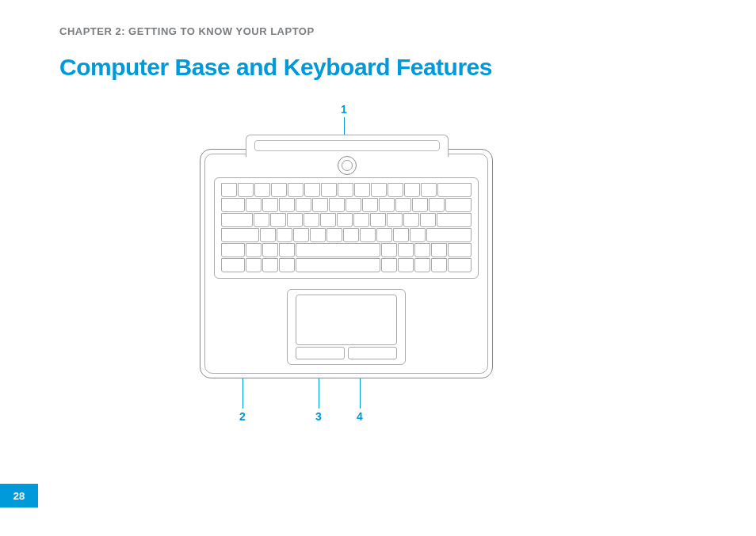  What do you see at coordinates (347, 146) in the screenshot?
I see `hinge` at bounding box center [347, 146].